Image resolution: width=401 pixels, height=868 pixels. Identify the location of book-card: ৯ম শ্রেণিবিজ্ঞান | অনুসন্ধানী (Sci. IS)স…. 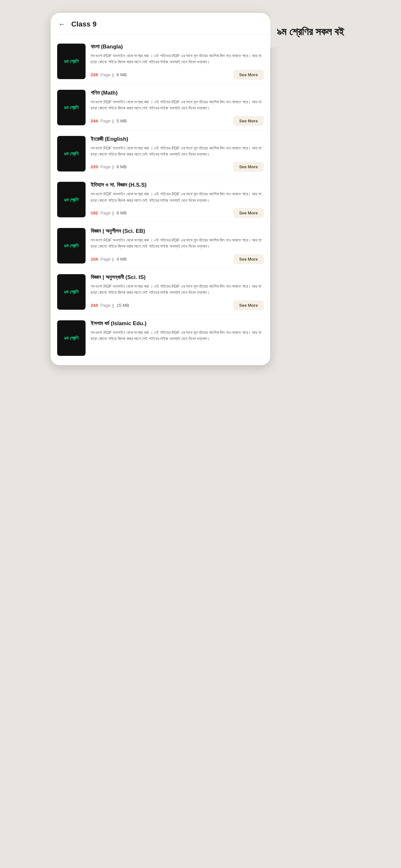
(160, 291).